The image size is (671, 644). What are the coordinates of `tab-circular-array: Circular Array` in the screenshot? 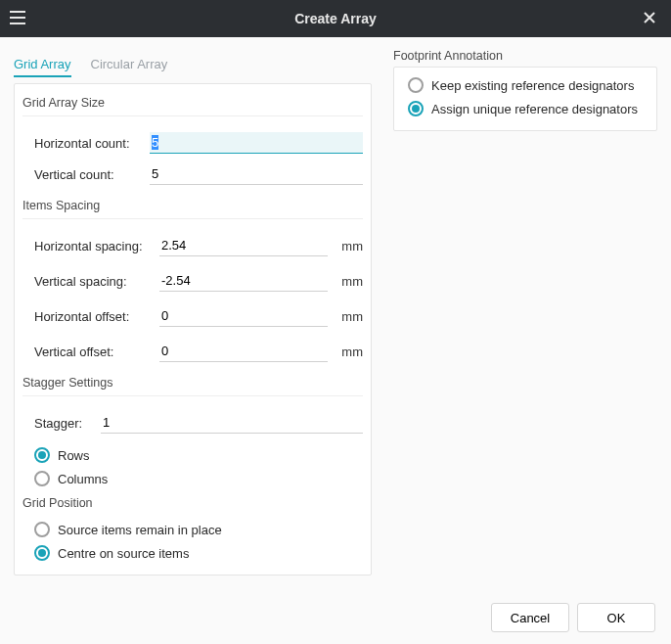 It's located at (129, 65).